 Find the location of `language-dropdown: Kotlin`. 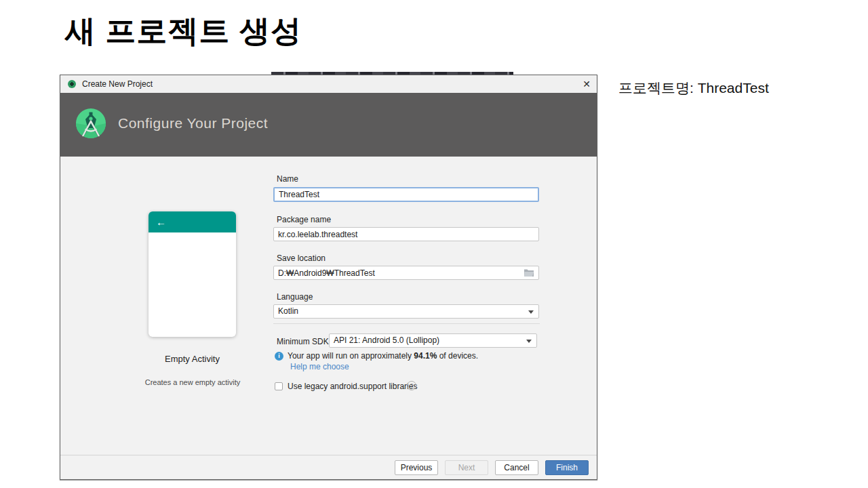

language-dropdown: Kotlin is located at coordinates (406, 312).